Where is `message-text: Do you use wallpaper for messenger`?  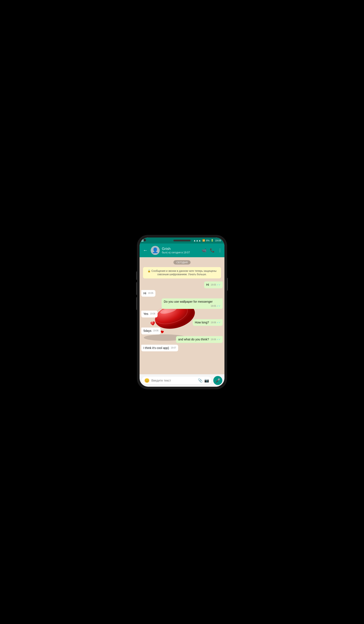
message-text: Do you use wallpaper for messenger is located at coordinates (188, 302).